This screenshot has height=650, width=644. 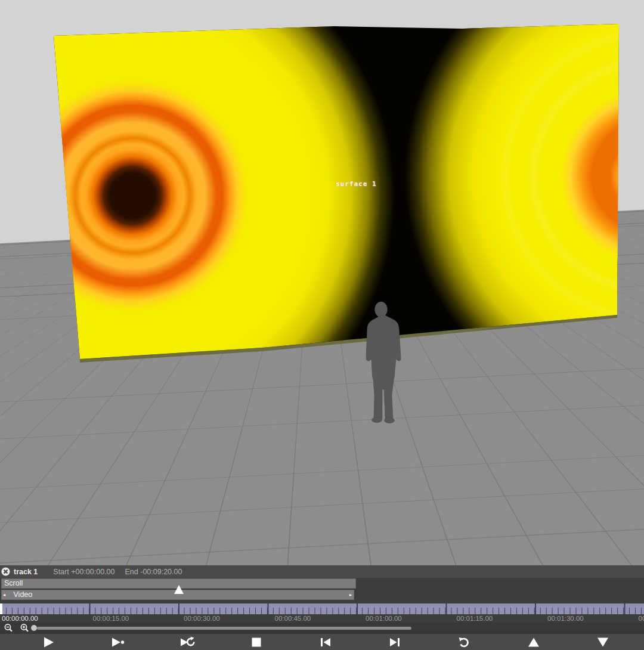 What do you see at coordinates (322, 608) in the screenshot?
I see `timeline-panel: track 1 Start +00:00:00.00 End -00:09:20…` at bounding box center [322, 608].